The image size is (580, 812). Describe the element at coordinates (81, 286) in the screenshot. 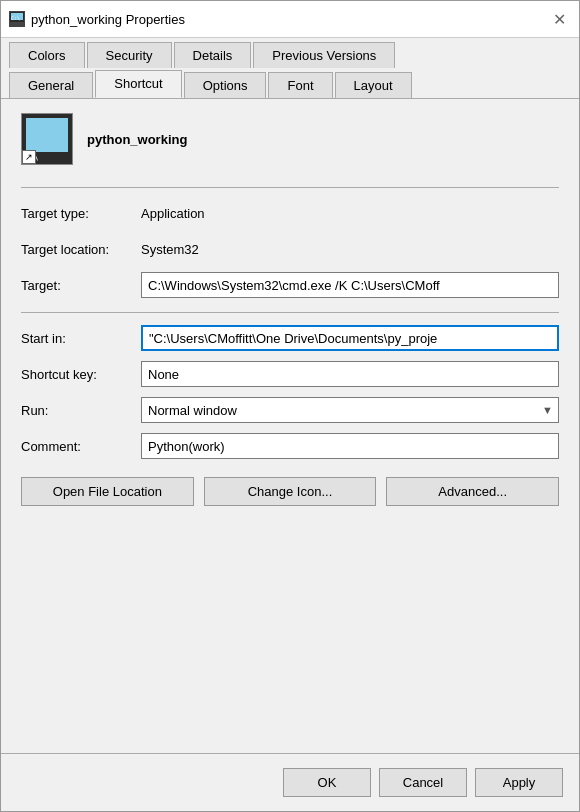

I see `target-label: Target:` at that location.